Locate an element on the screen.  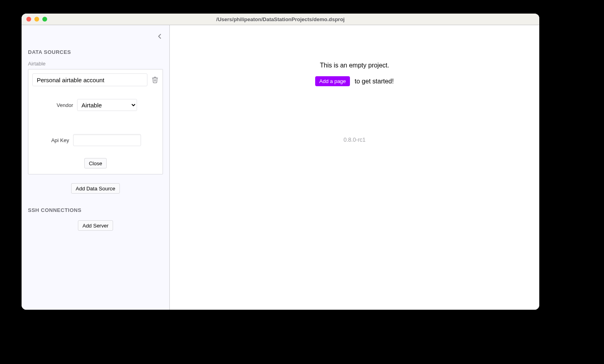
add-page-button: Add a page is located at coordinates (332, 81).